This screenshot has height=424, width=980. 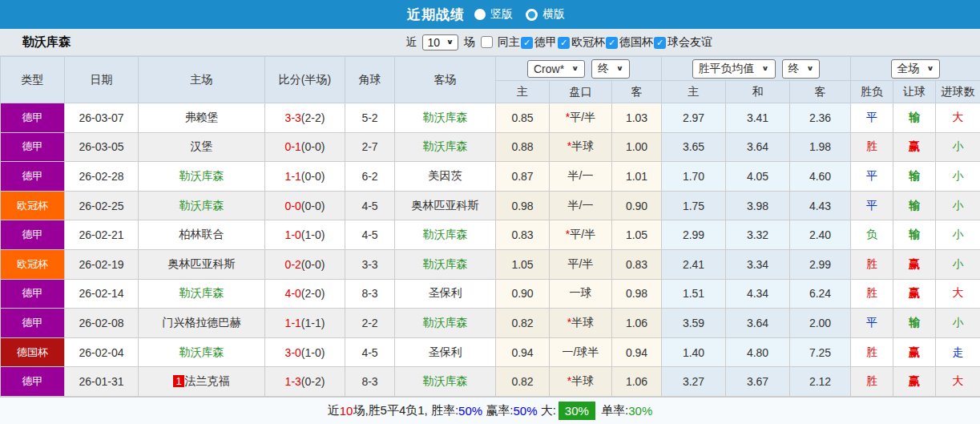 What do you see at coordinates (554, 14) in the screenshot?
I see `horizontal-layout-label: 横版` at bounding box center [554, 14].